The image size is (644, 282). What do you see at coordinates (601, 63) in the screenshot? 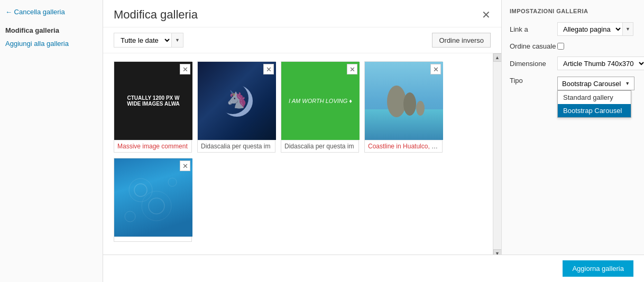
I see `dimension-select-wrapper: Article Thumb 740x370 ▼` at bounding box center [601, 63].